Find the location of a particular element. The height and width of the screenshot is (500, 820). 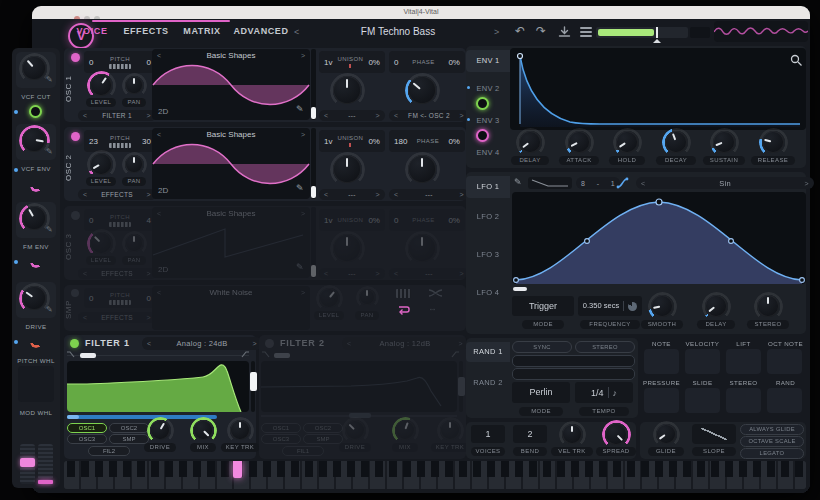

filter1-drive-knob is located at coordinates (160, 430).